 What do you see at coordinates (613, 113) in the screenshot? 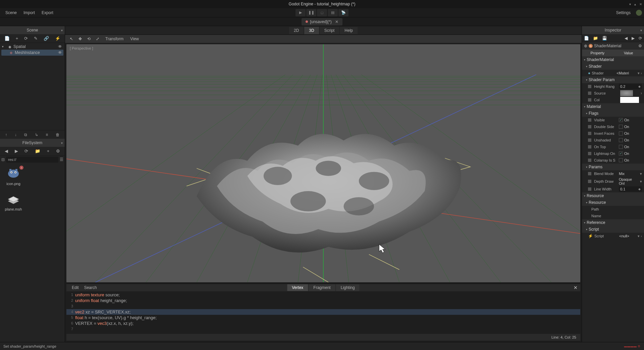
I see `section-flags: Flags` at bounding box center [613, 113].